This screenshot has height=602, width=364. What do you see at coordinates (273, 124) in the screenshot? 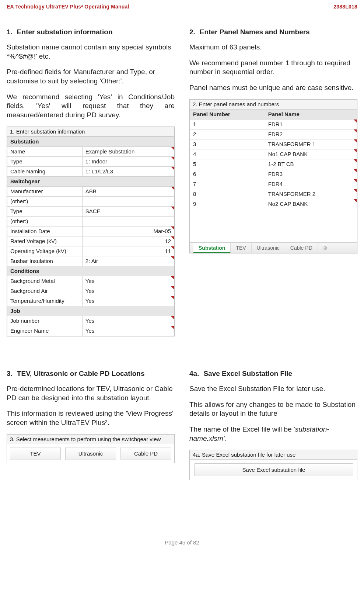
I see `table-row: 1FDR1` at bounding box center [273, 124].